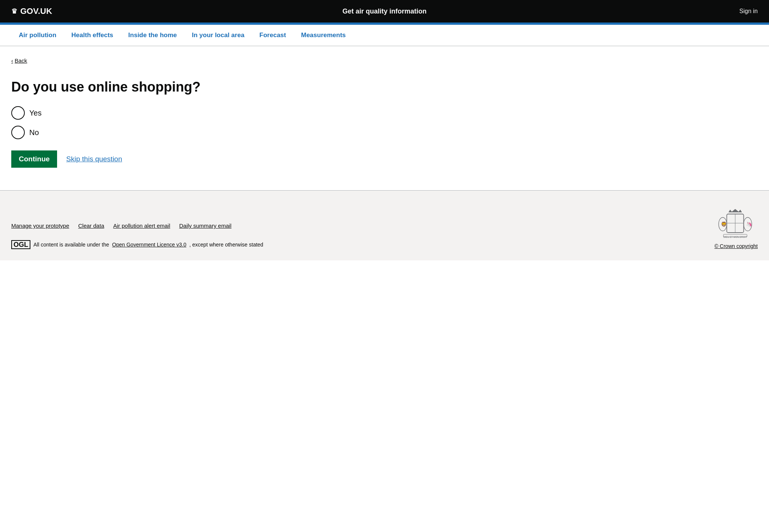 This screenshot has height=532, width=769. What do you see at coordinates (735, 222) in the screenshot?
I see `crown-logo-svg: 🦁 🦄 DIEU ET MON DROIT` at bounding box center [735, 222].